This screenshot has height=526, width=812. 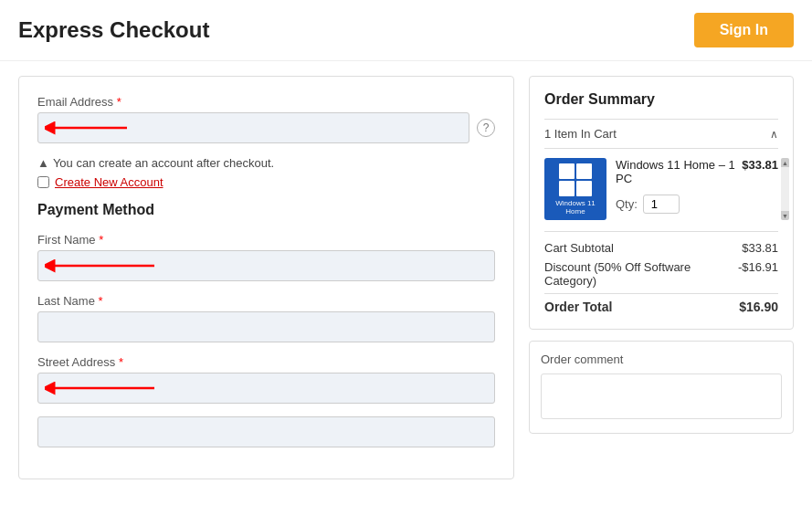 I want to click on discount-label: Discount (50% Off Software Category), so click(x=627, y=274).